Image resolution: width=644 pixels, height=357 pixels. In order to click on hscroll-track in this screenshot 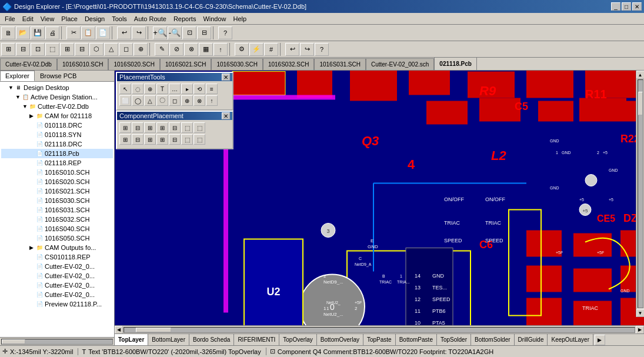, I will do `click(379, 330)`.